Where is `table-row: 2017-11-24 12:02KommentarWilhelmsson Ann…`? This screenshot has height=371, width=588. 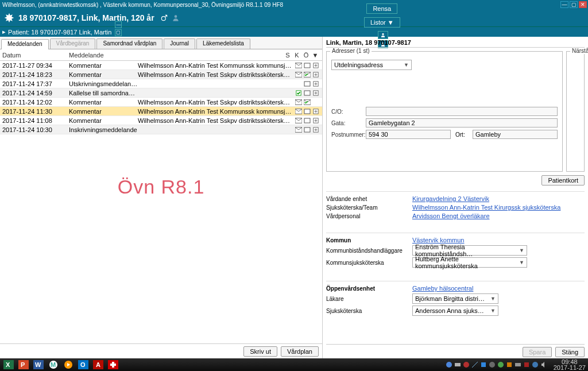
table-row: 2017-11-24 12:02KommentarWilhelmsson Ann… is located at coordinates (161, 102).